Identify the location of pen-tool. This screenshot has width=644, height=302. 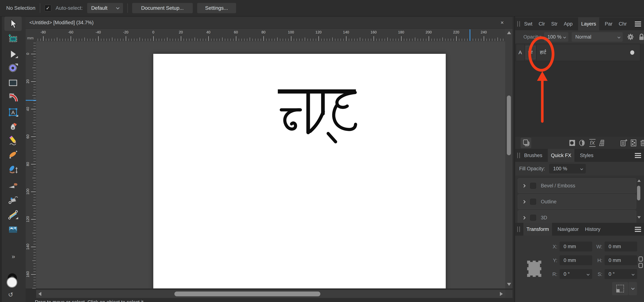
(13, 127).